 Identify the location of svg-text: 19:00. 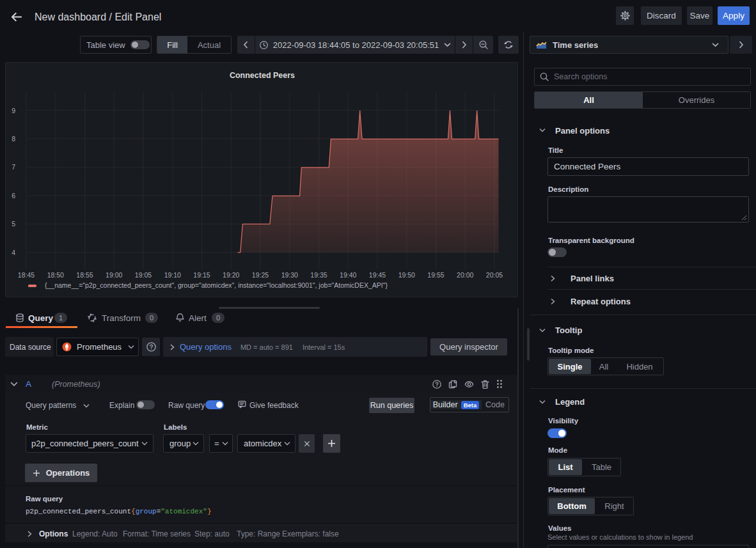
(114, 275).